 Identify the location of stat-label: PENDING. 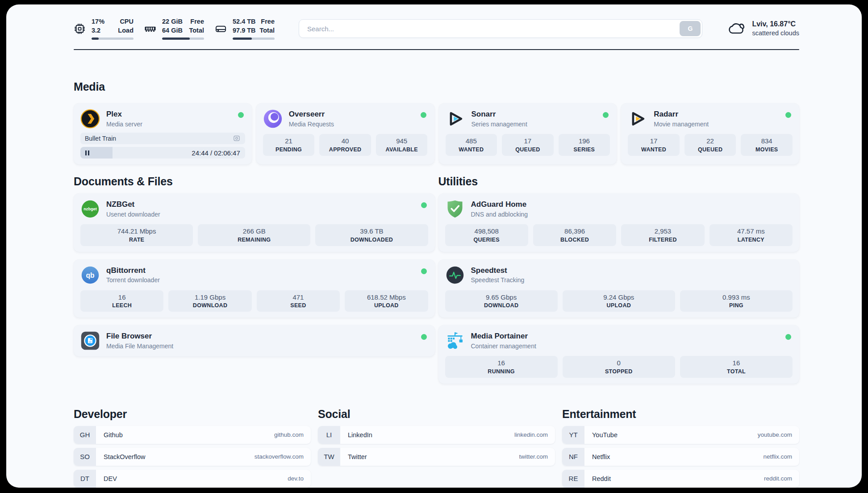
(289, 150).